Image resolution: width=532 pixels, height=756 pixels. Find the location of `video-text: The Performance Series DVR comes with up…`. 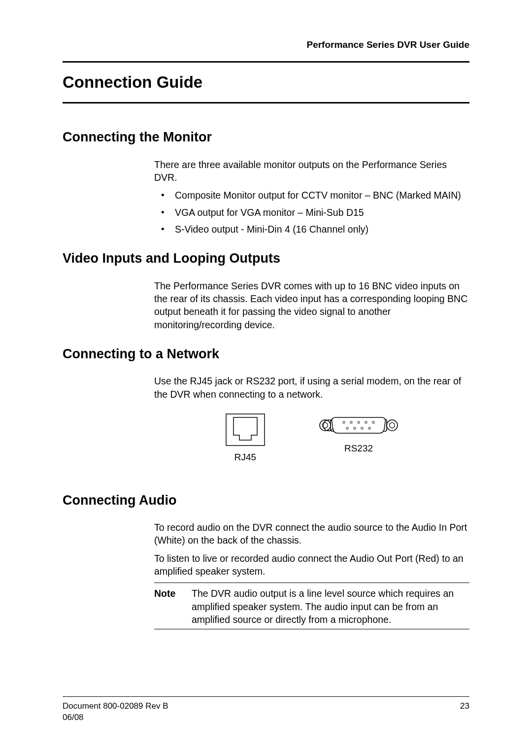

video-text: The Performance Series DVR comes with up… is located at coordinates (312, 306).